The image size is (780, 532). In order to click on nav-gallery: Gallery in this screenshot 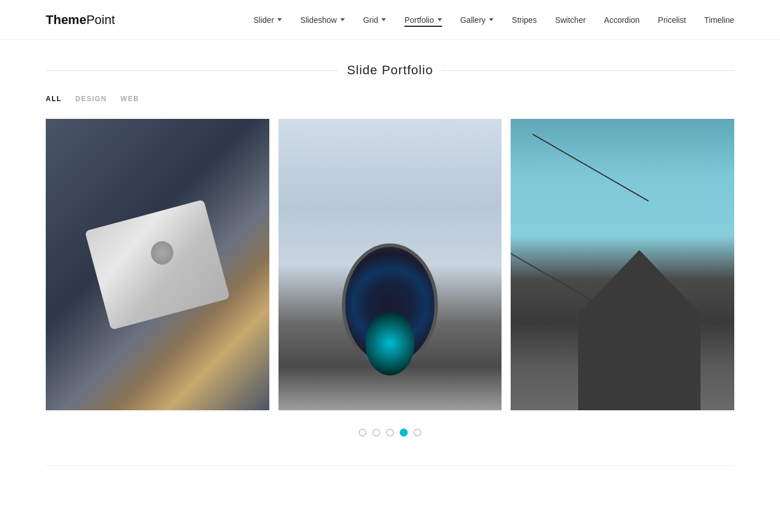, I will do `click(477, 20)`.